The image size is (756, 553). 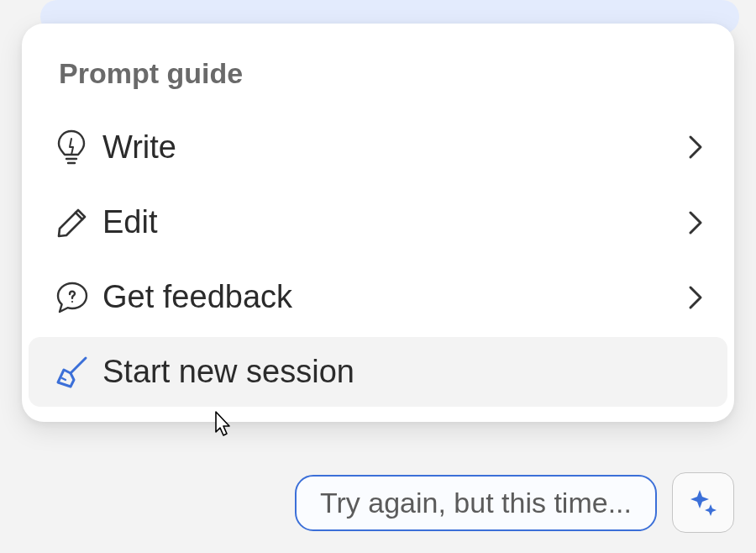 What do you see at coordinates (386, 222) in the screenshot?
I see `menu-item-label: Edit` at bounding box center [386, 222].